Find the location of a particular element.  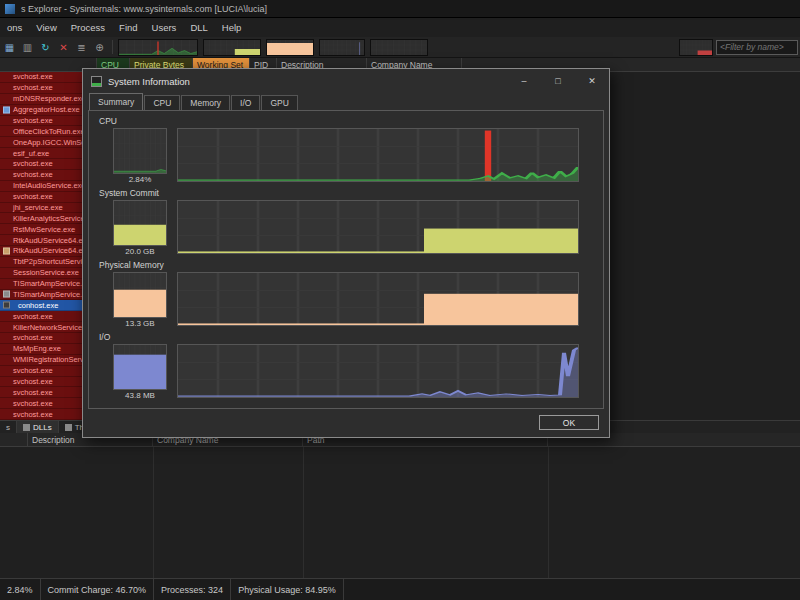

section-small-column: 13.3 GB is located at coordinates (140, 300).